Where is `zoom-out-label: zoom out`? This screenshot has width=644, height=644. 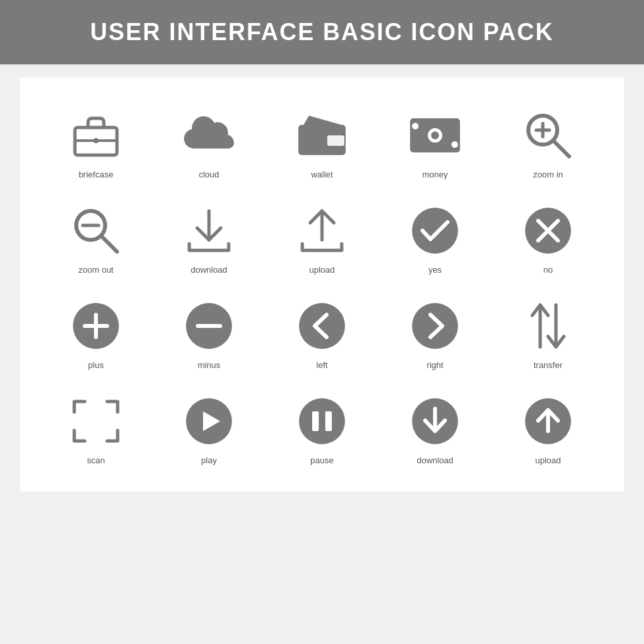 zoom-out-label: zoom out is located at coordinates (96, 269).